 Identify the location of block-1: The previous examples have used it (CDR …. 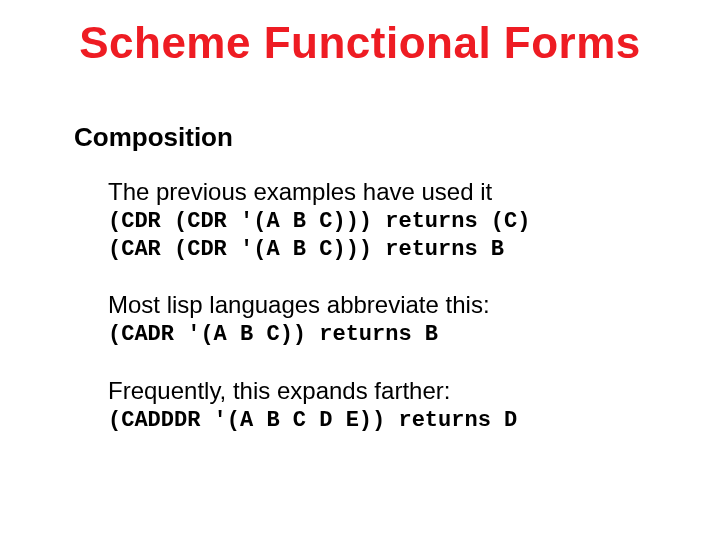
(384, 220).